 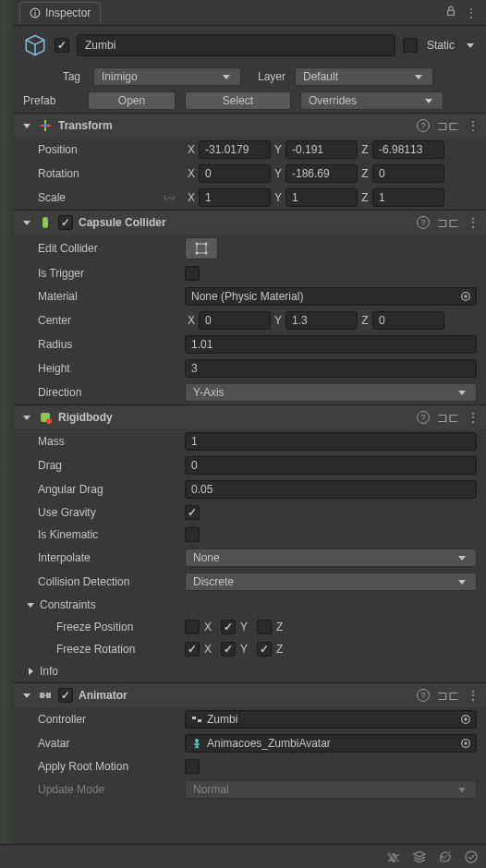 I want to click on layer-dropdown: Default, so click(x=364, y=77).